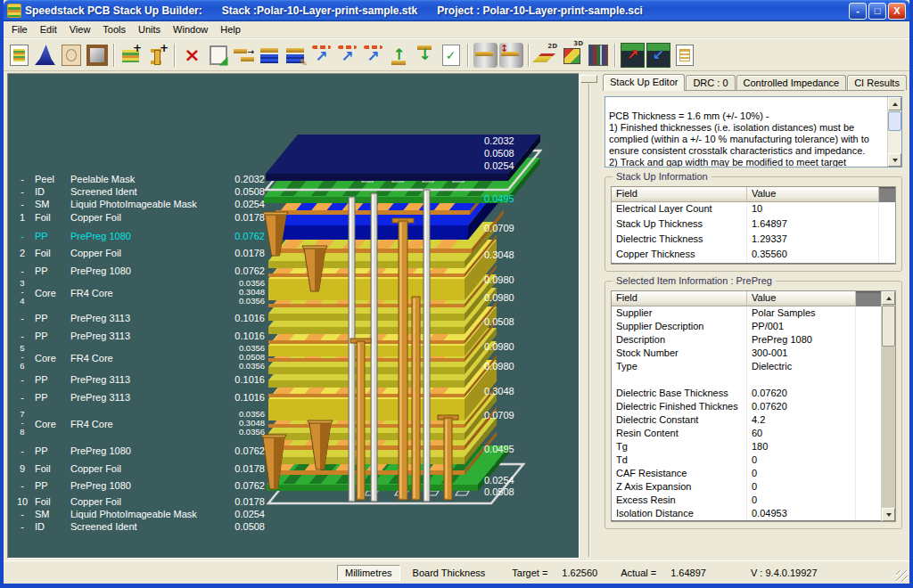 This screenshot has width=913, height=588. I want to click on table-row: Td0, so click(753, 460).